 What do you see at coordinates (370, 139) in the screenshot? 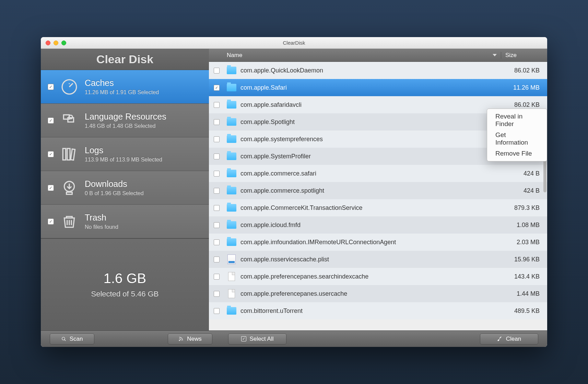
I see `row-filename: com.apple.systempreferences` at bounding box center [370, 139].